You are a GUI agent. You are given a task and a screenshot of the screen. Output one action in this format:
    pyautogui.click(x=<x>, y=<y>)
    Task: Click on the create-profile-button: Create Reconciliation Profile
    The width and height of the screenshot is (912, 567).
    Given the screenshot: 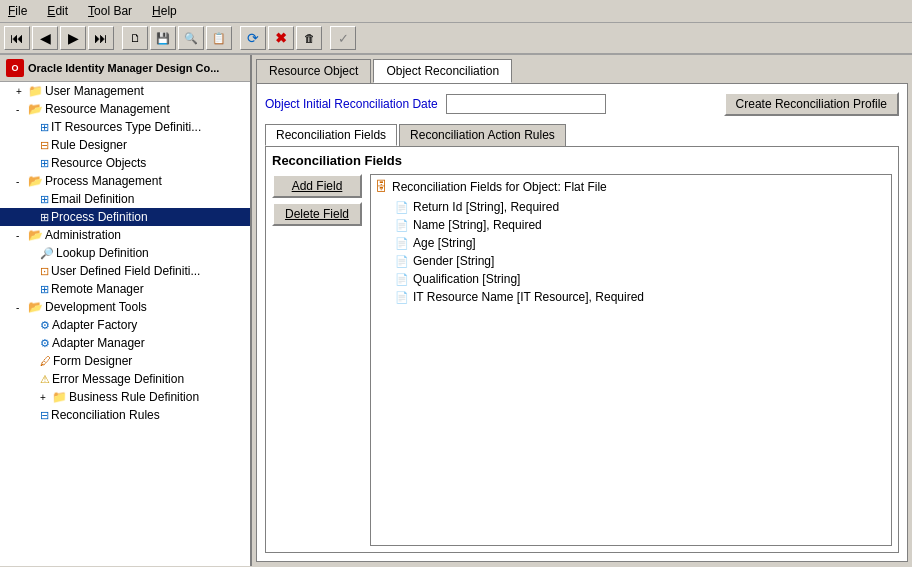 What is the action you would take?
    pyautogui.click(x=812, y=104)
    